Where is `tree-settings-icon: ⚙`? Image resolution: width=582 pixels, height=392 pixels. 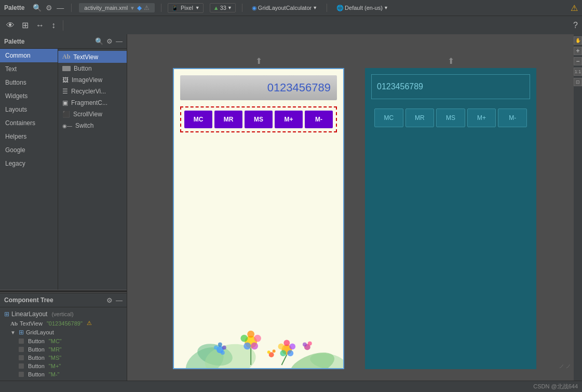
tree-settings-icon: ⚙ is located at coordinates (110, 300).